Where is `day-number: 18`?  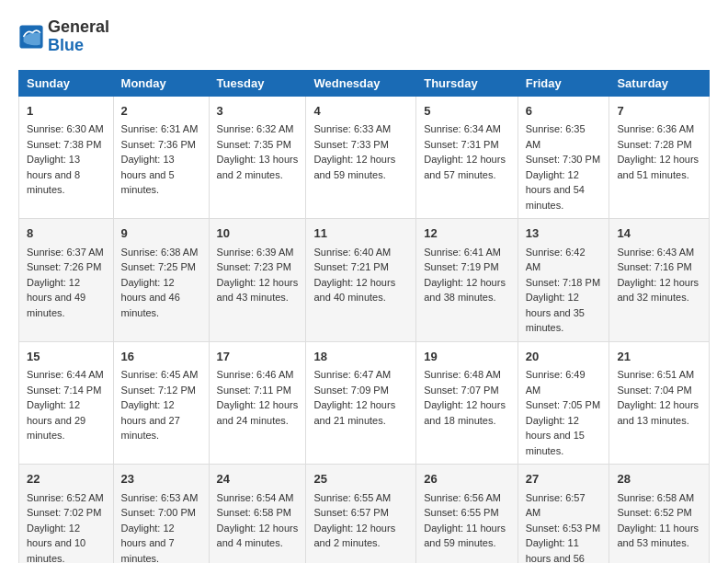
day-number: 18 is located at coordinates (360, 357).